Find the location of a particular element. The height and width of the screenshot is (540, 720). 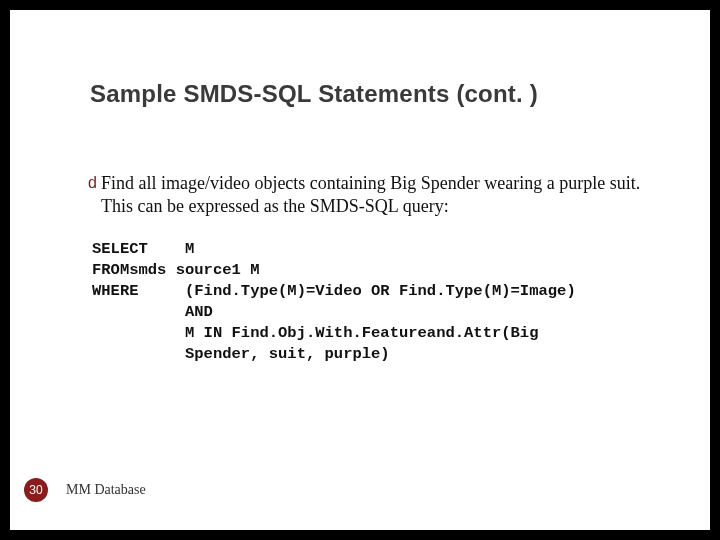

bullet-text: Find all image/video objects containing … is located at coordinates (384, 194).